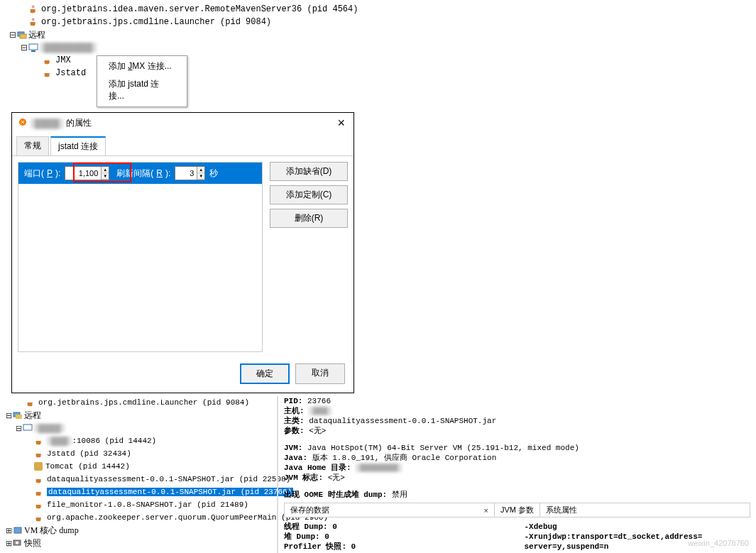 This screenshot has width=756, height=553. Describe the element at coordinates (637, 527) in the screenshot. I see `jvmarg-line: -Xdebug` at that location.